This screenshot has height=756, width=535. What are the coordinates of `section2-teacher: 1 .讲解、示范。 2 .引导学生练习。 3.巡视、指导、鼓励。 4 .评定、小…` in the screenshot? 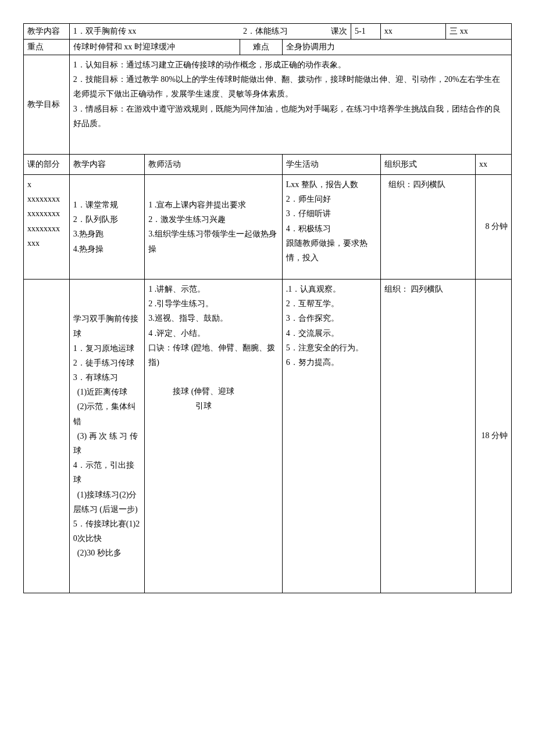 It's located at (213, 436).